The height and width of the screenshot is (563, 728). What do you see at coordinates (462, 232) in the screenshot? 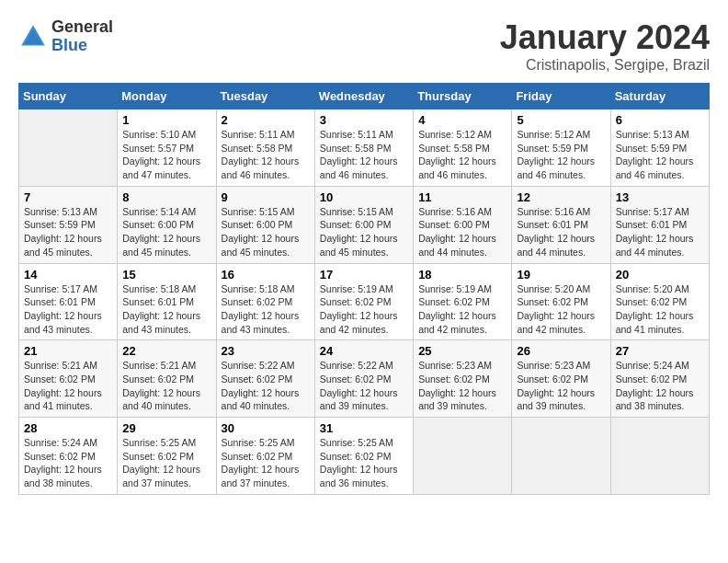
I see `cell-info: Sunrise: 5:16 AMSunset: 6:00 PMDaylight:…` at bounding box center [462, 232].